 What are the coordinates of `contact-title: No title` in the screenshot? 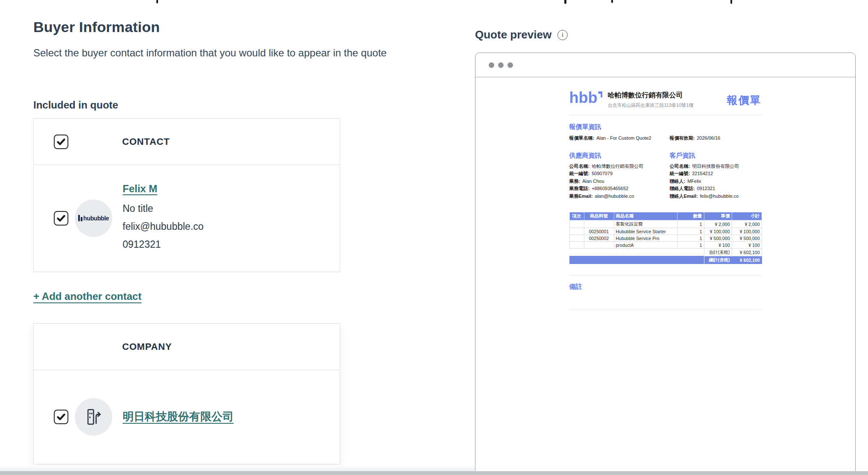 It's located at (163, 208).